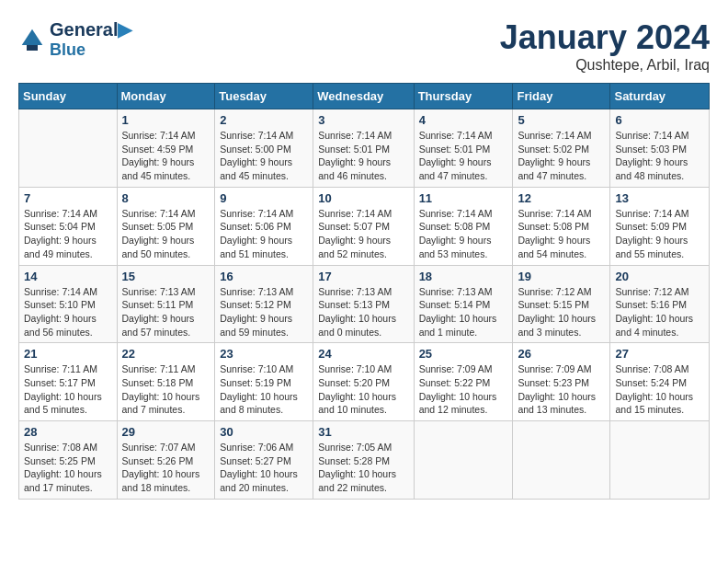  What do you see at coordinates (364, 304) in the screenshot?
I see `calendar-week-row: 14Sunrise: 7:14 AM Sunset: 5:10 PM Dayli…` at bounding box center [364, 304].